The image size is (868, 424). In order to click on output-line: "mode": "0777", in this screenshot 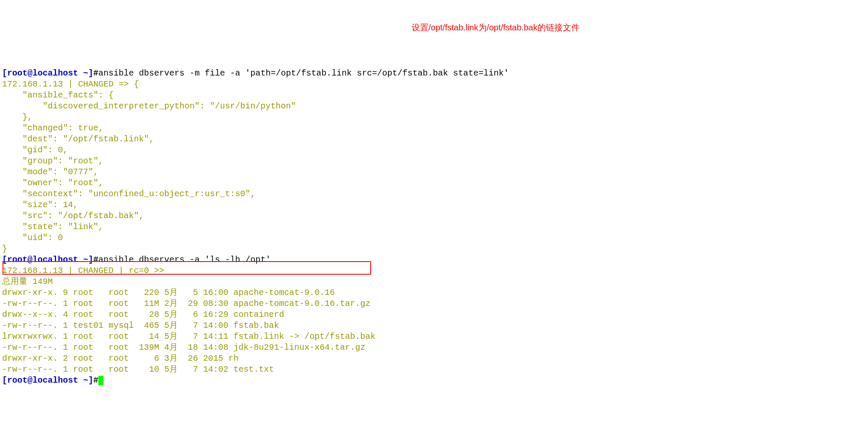, I will do `click(50, 172)`.